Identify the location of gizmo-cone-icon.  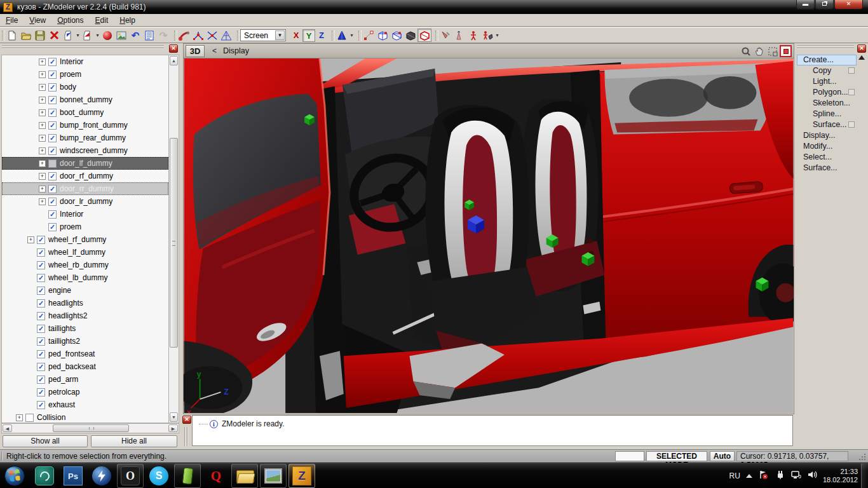
(342, 36).